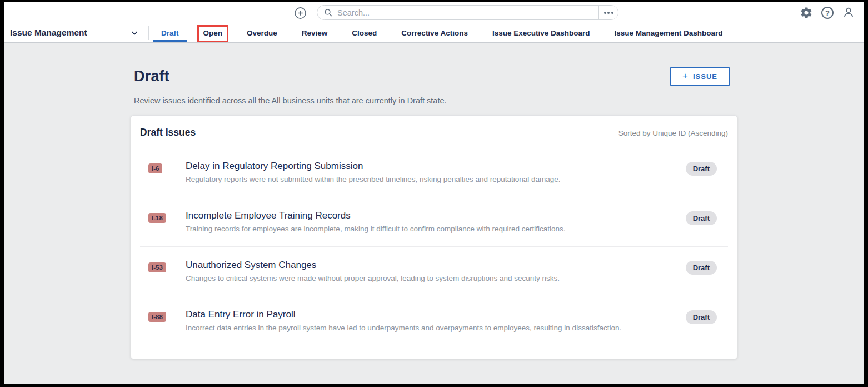 Image resolution: width=868 pixels, height=387 pixels. I want to click on tab-review: Review, so click(315, 33).